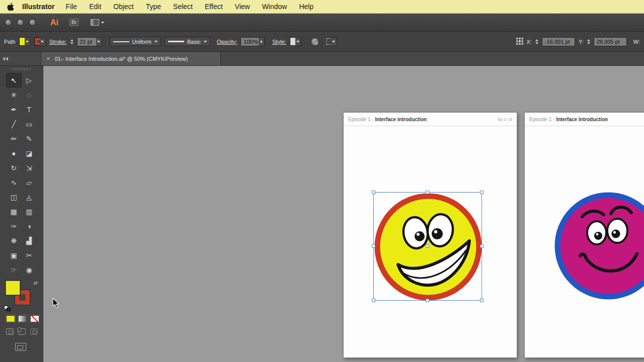  Describe the element at coordinates (214, 7) in the screenshot. I see `menu-item-effect: Effect` at that location.